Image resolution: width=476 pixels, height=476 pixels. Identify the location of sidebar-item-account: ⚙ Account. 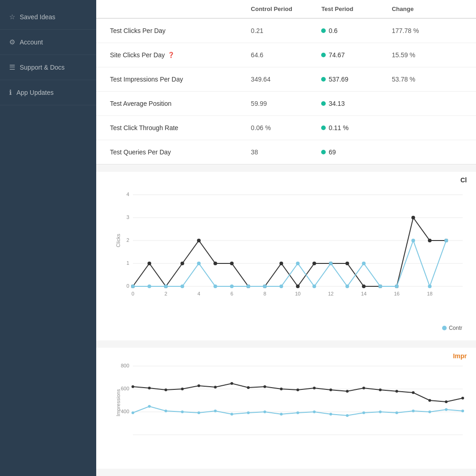
(48, 42).